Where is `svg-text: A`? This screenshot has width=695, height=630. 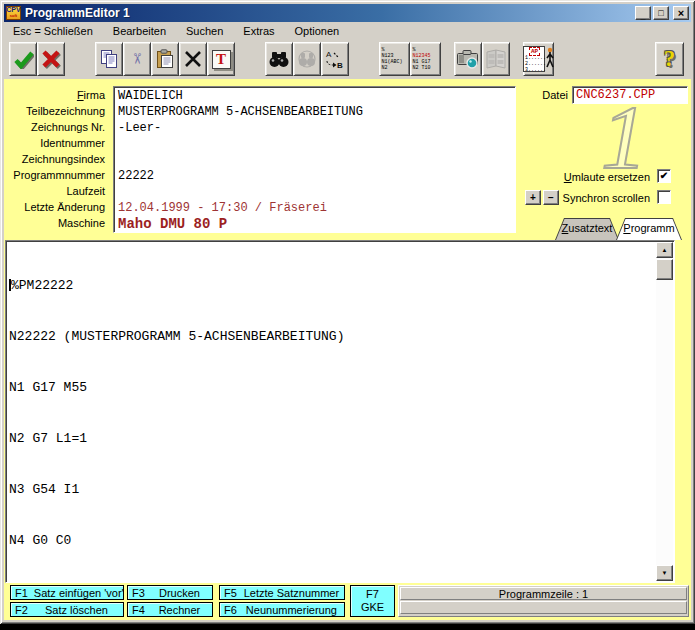
svg-text: A is located at coordinates (329, 54).